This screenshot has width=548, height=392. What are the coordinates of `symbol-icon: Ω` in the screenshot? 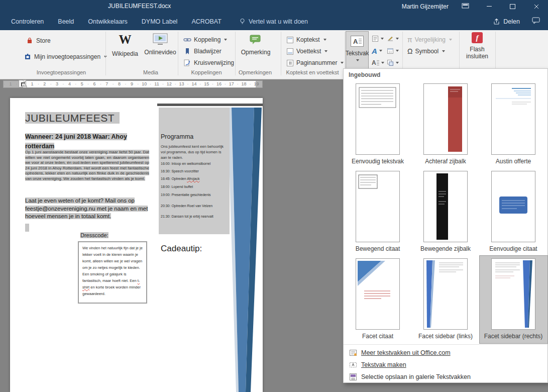 It's located at (410, 51).